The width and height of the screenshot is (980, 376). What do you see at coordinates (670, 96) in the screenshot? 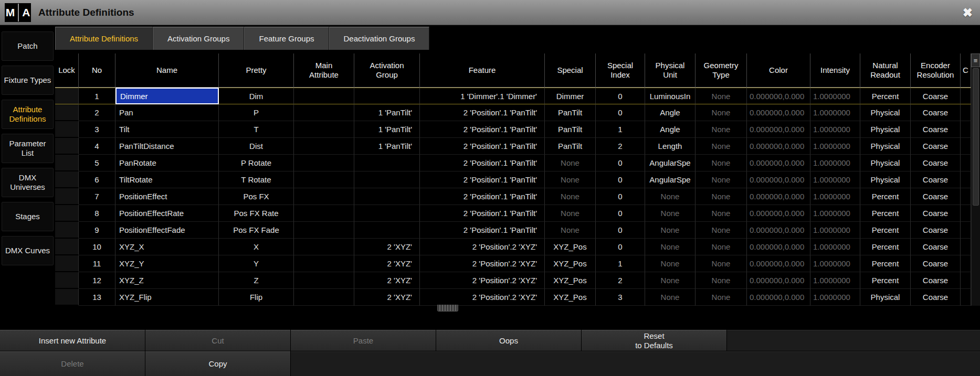
I see `physical-unit-cell: LuminousIn` at bounding box center [670, 96].